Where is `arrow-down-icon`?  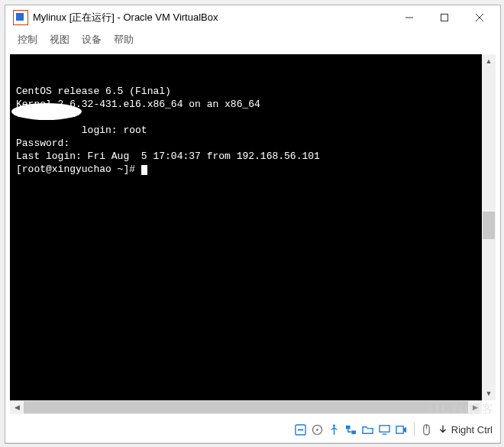 arrow-down-icon is located at coordinates (443, 429).